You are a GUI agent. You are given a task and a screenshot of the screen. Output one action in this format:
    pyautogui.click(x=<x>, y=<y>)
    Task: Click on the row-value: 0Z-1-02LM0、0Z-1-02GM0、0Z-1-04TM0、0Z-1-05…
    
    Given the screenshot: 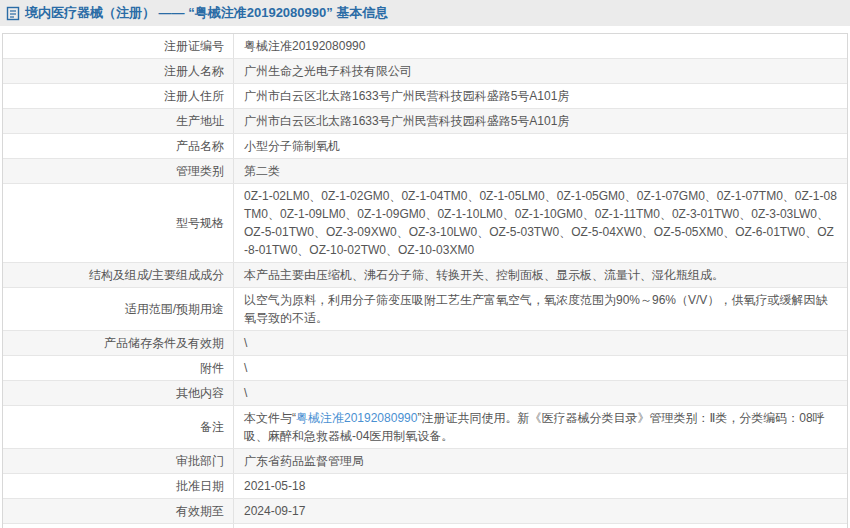 What is the action you would take?
    pyautogui.click(x=540, y=223)
    